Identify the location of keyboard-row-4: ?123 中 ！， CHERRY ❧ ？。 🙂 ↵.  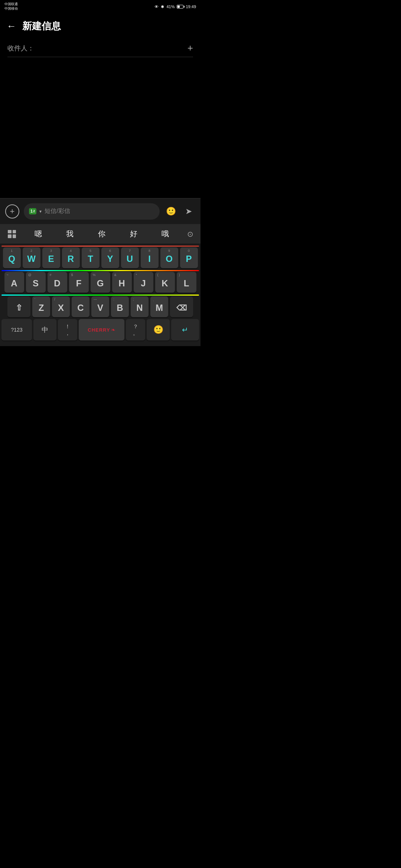
(100, 330).